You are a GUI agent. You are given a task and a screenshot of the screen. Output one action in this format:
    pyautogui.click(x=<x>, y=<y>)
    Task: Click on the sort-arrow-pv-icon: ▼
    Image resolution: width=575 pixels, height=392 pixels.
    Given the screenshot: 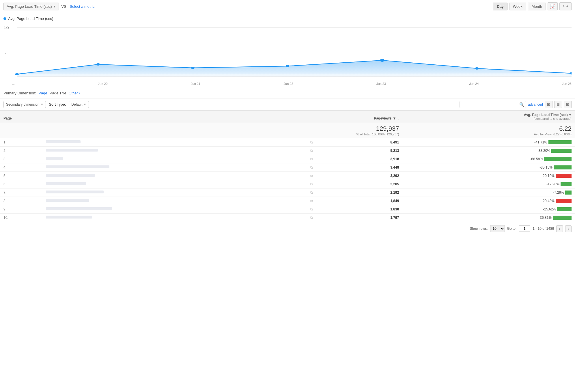 What is the action you would take?
    pyautogui.click(x=395, y=118)
    